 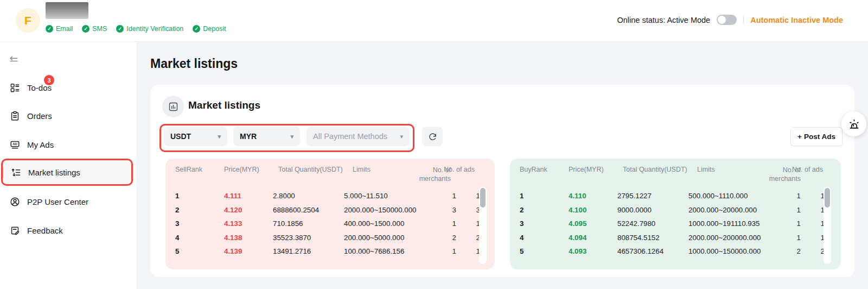 I want to click on avatar: F, so click(x=28, y=21).